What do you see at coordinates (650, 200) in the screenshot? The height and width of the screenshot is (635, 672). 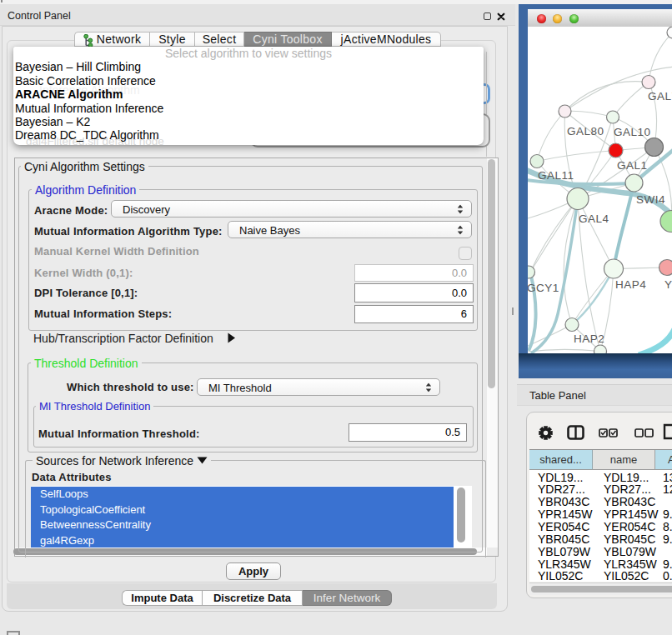 I see `svg-text: SWI4` at bounding box center [650, 200].